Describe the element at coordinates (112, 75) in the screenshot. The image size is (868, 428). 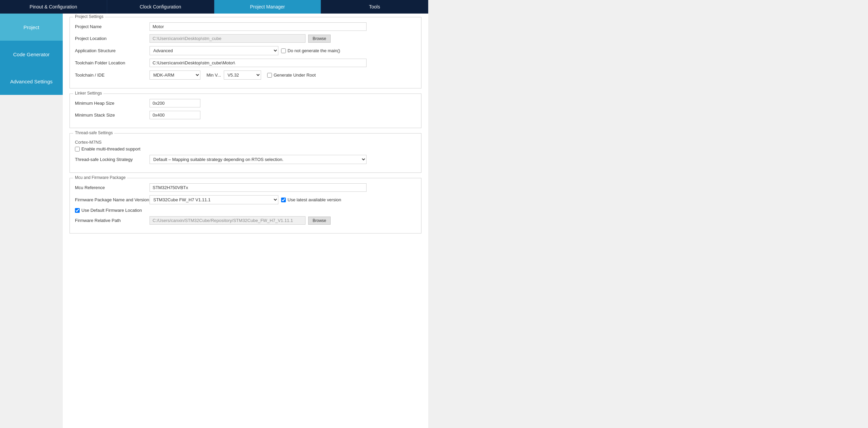
I see `toolchain-ide-label: Toolchain / IDE` at that location.